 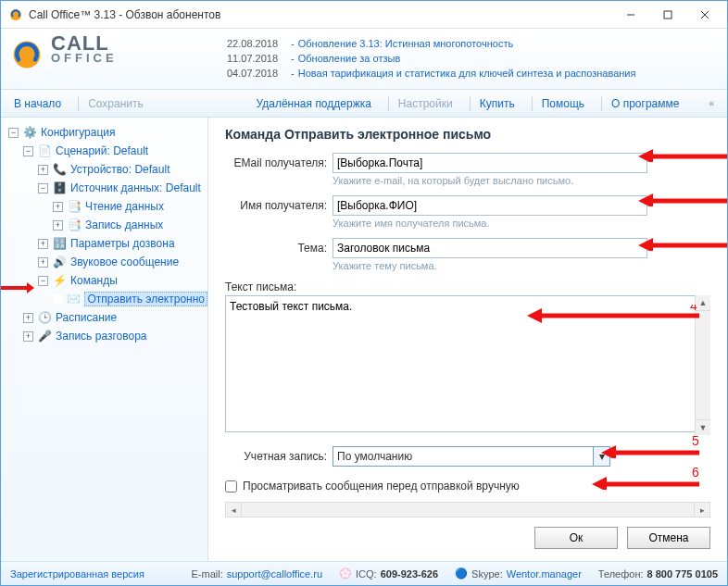 I want to click on microphone-icon: 🎤, so click(x=44, y=336).